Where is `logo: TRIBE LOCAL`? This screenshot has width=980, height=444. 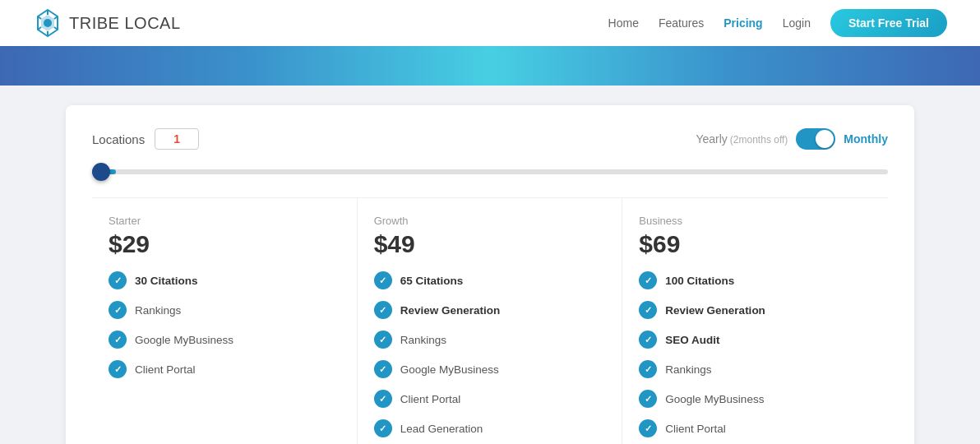 logo: TRIBE LOCAL is located at coordinates (107, 23).